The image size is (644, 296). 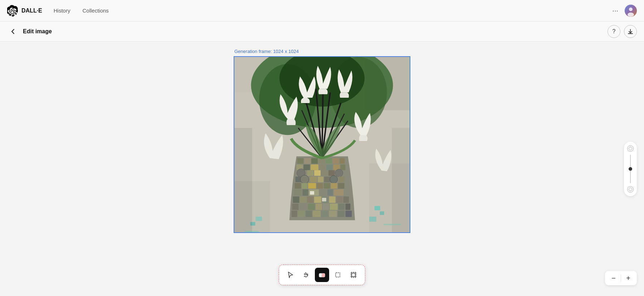 What do you see at coordinates (614, 278) in the screenshot?
I see `zoom-out-button: −` at bounding box center [614, 278].